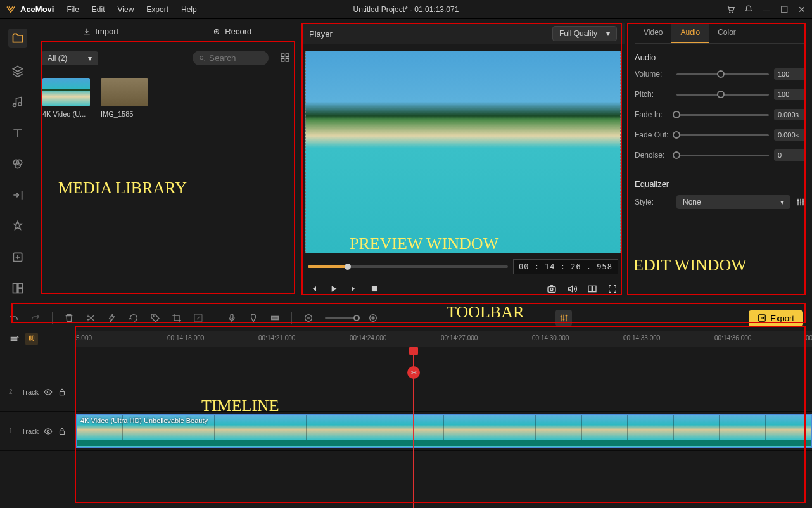 This screenshot has width=812, height=508. I want to click on app-logo-icon, so click(11, 10).